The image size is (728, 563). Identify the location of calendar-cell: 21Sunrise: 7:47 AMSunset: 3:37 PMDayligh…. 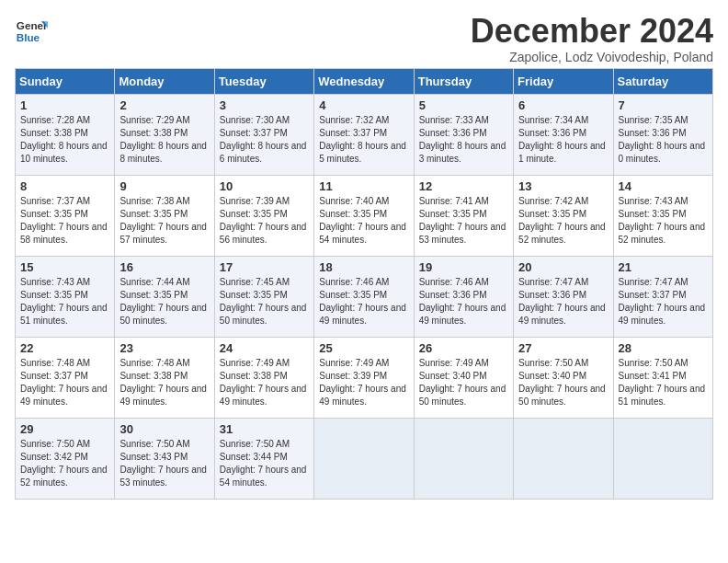
(663, 297).